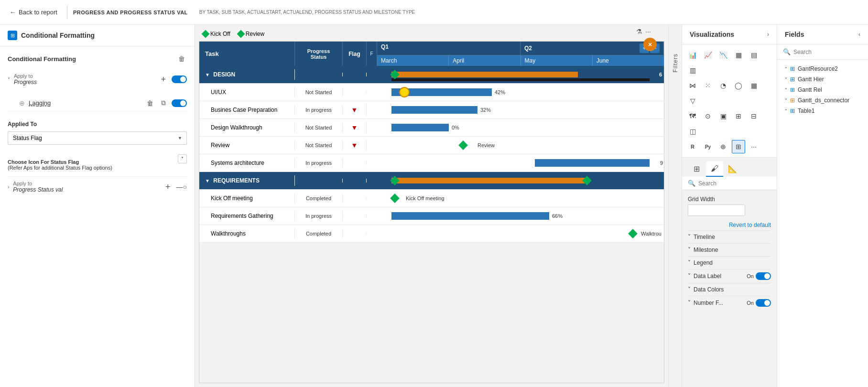 Image resolution: width=868 pixels, height=387 pixels. Describe the element at coordinates (163, 79) in the screenshot. I see `add-apply-button: +` at that location.